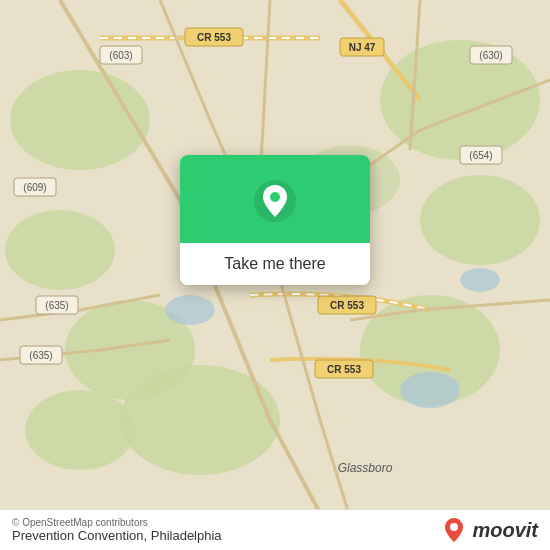  I want to click on take-me-there-button: Take me there, so click(275, 264).